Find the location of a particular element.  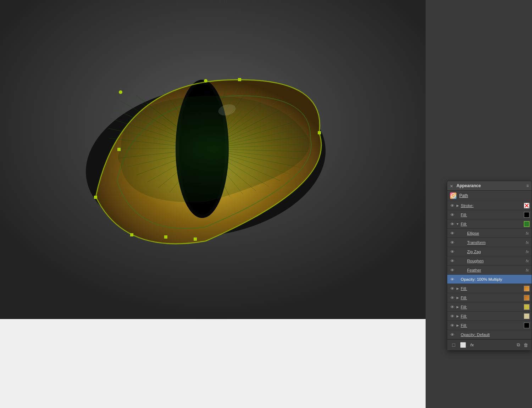

fill-black-swatch is located at coordinates (527, 215).